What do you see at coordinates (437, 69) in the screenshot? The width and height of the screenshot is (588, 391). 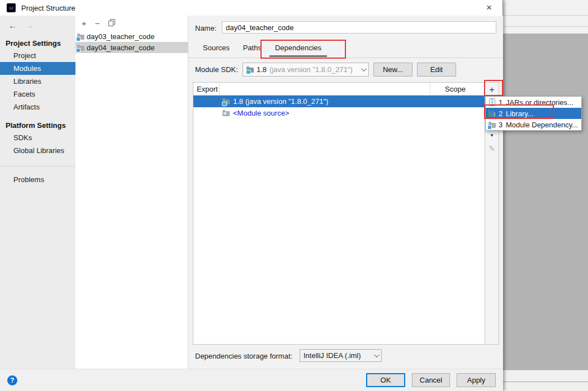 I see `edit-sdk-button: Edit` at bounding box center [437, 69].